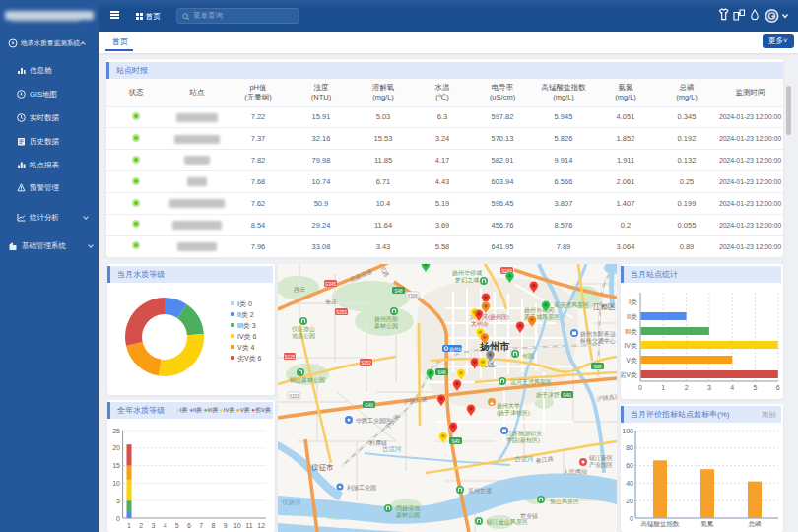 The image size is (798, 532). I want to click on svg-text: 梦幻之城, so click(467, 280).